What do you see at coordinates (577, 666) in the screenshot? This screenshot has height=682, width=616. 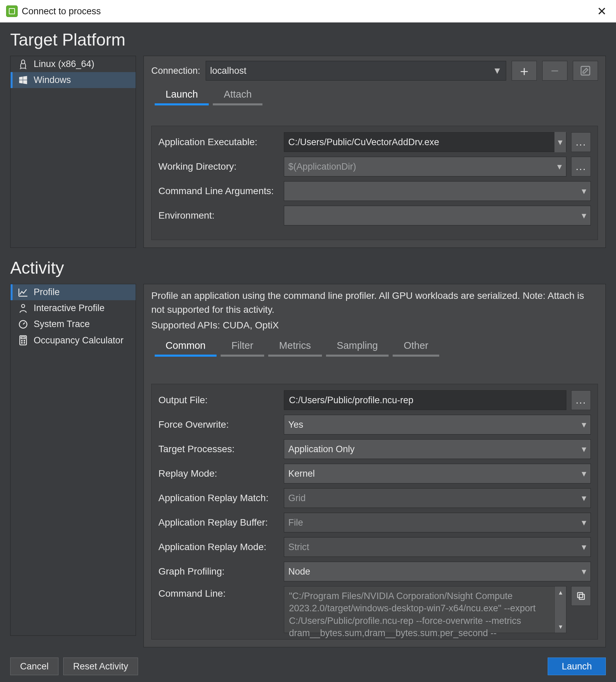 I see `launch-button: Launch` at bounding box center [577, 666].